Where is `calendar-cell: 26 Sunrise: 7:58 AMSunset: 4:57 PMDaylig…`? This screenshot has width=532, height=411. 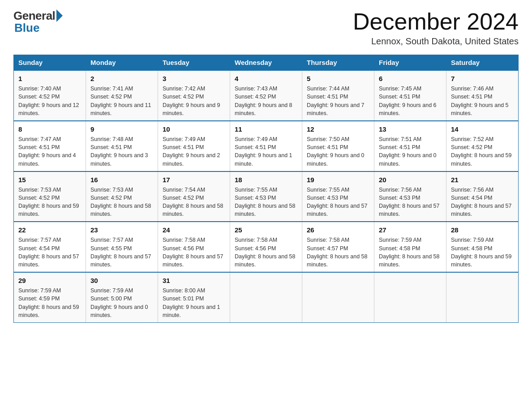
calendar-cell: 26 Sunrise: 7:58 AMSunset: 4:57 PMDaylig… is located at coordinates (339, 247).